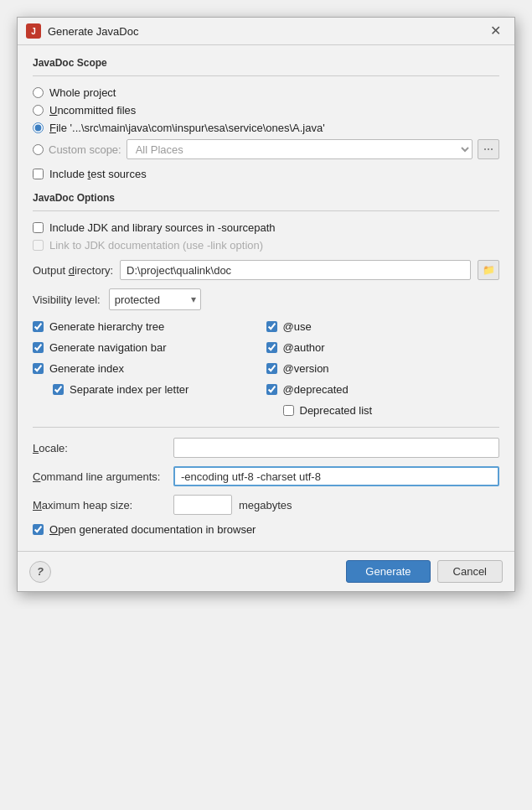 Image resolution: width=532 pixels, height=810 pixels. Describe the element at coordinates (337, 411) in the screenshot. I see `deprecated-list-label: Deprecated list` at that location.